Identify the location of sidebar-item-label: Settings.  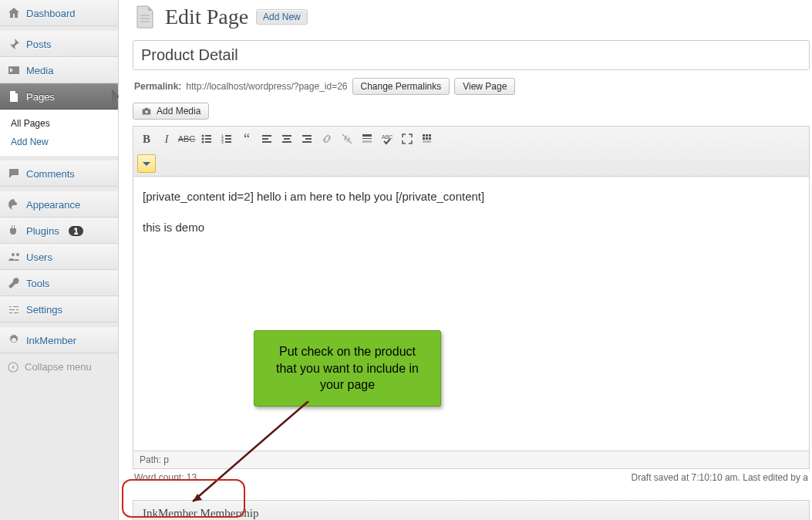
(45, 310).